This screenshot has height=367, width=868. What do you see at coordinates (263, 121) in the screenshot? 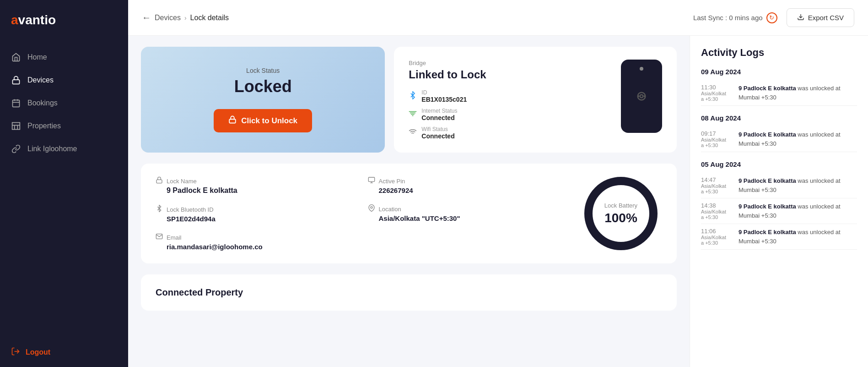
I see `click-to-unlock-button: Click to Unlock` at bounding box center [263, 121].